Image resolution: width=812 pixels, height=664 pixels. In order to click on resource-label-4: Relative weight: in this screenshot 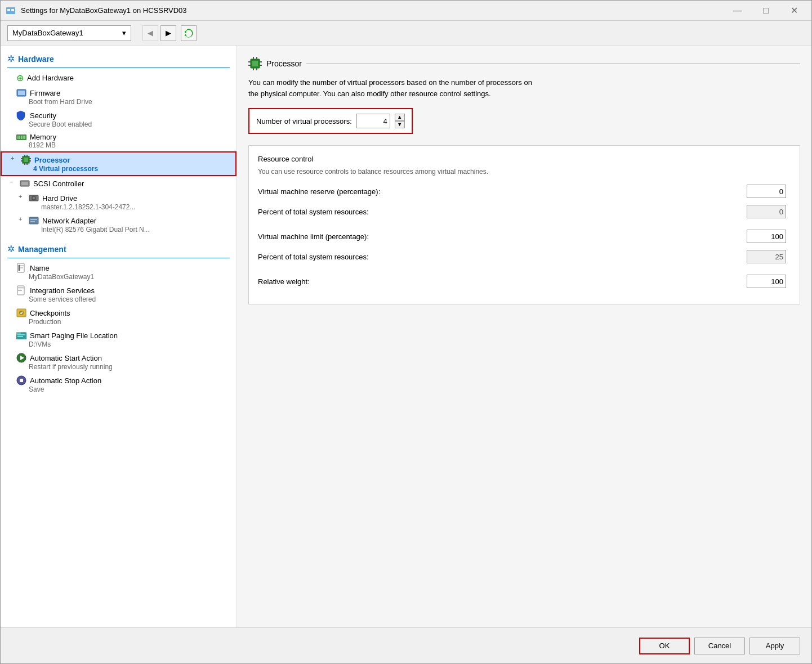, I will do `click(284, 281)`.